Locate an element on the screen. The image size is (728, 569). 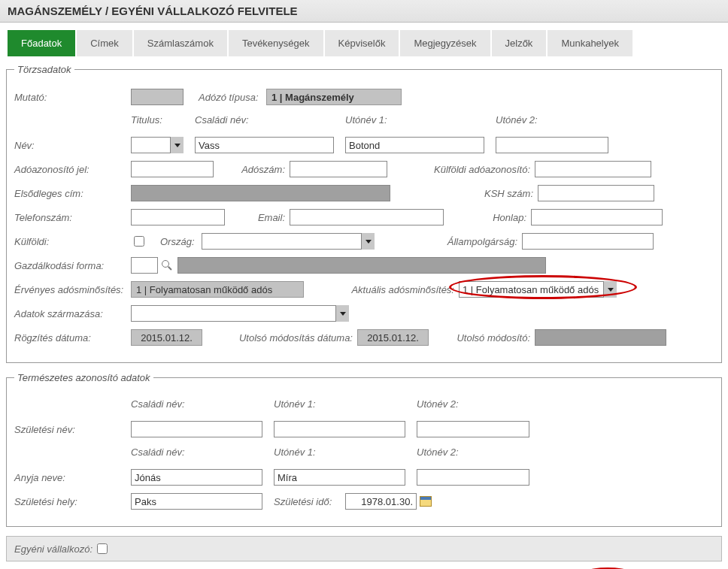
tabs: Főadatok Címek Számlaszámok Tevékenysége… is located at coordinates (368, 44).